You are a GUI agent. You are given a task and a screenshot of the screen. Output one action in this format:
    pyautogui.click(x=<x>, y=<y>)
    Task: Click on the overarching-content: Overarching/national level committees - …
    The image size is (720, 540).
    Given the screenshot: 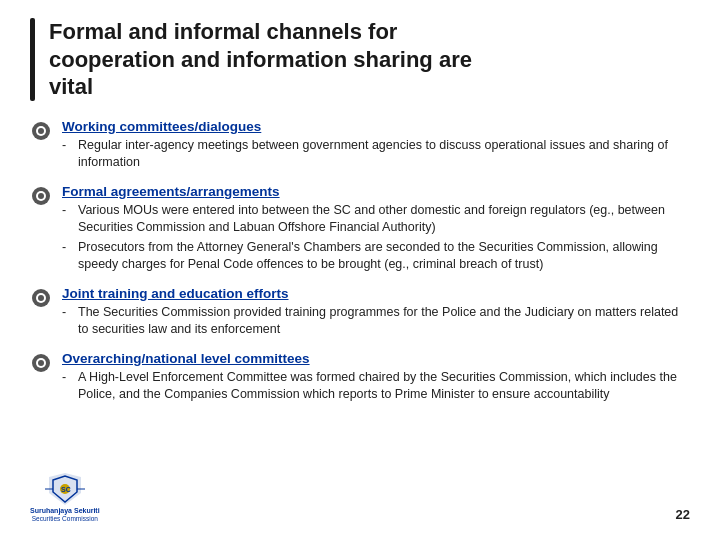 What is the action you would take?
    pyautogui.click(x=376, y=378)
    